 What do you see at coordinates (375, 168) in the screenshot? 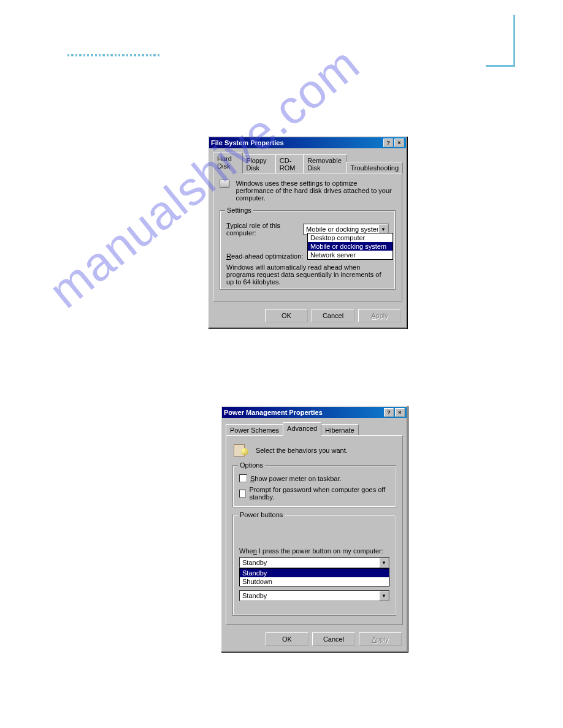
I see `tab-label: Troubleshooting` at bounding box center [375, 168].